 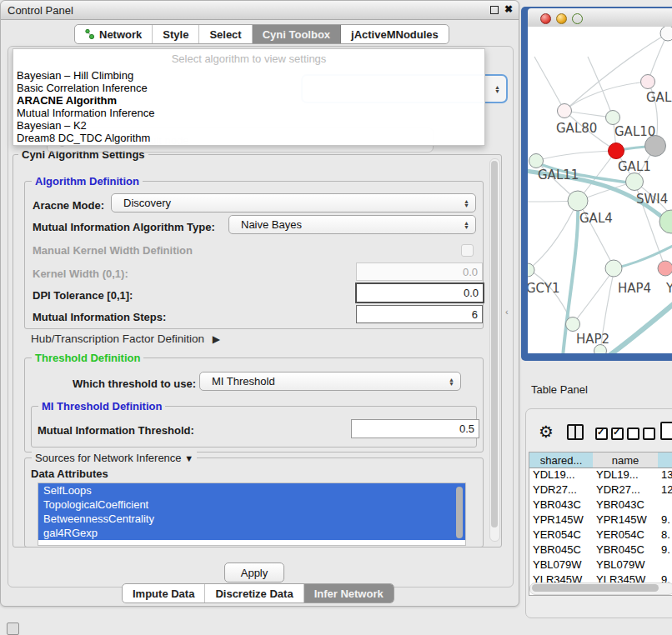 What do you see at coordinates (419, 314) in the screenshot?
I see `mi-steps-input: 6` at bounding box center [419, 314].